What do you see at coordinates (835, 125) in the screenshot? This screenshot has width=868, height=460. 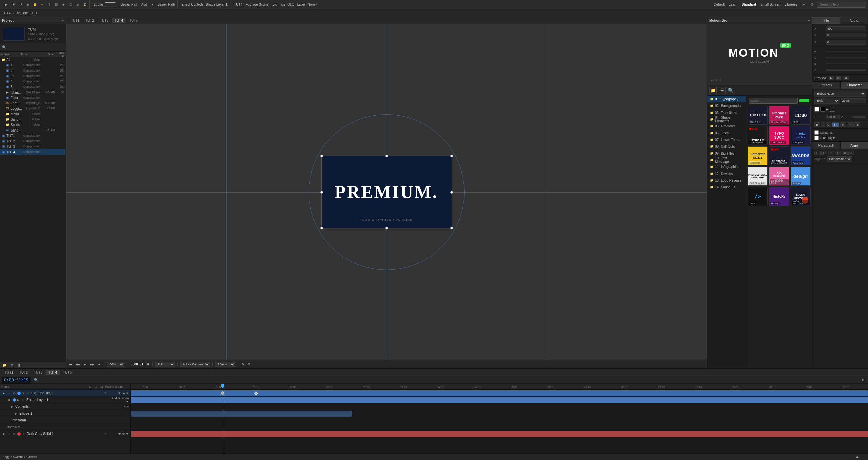 I see `caps-btn: TT` at bounding box center [835, 125].